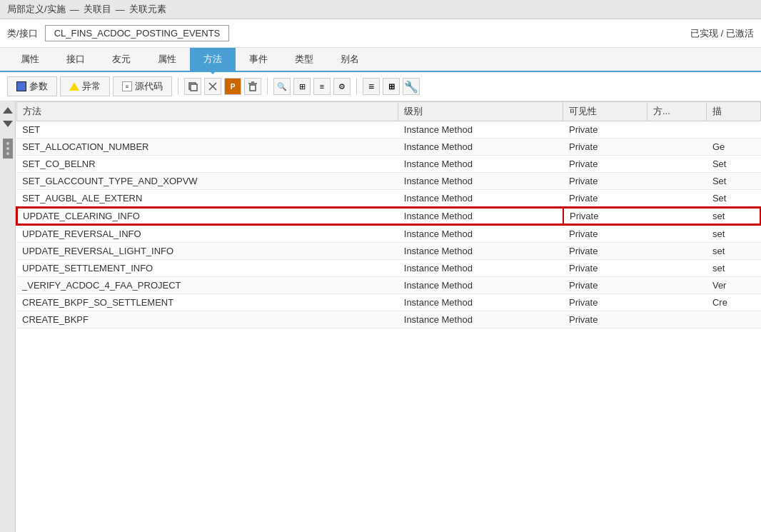  What do you see at coordinates (388, 147) in the screenshot?
I see `table-row: SET_ALLOCATION_NUMBERInstance MethodPriv…` at bounding box center [388, 147].